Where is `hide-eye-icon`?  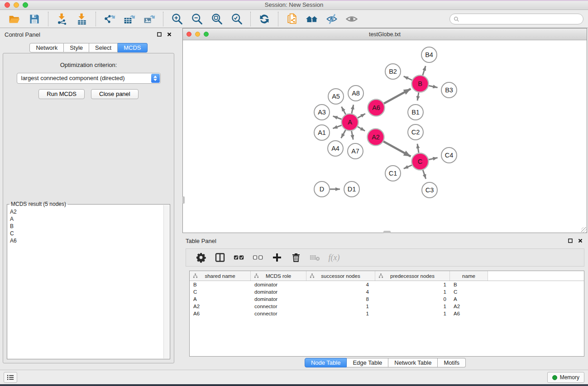
hide-eye-icon is located at coordinates (332, 19).